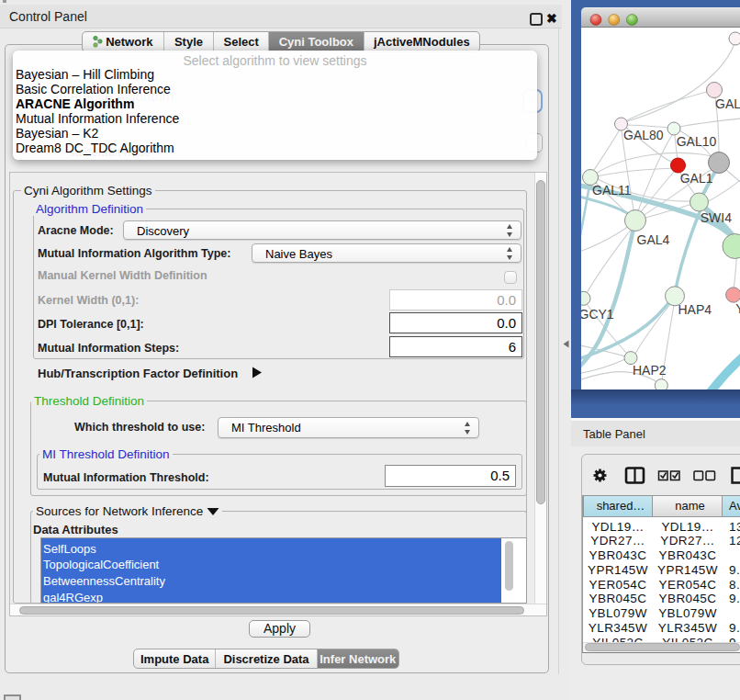 Image resolution: width=740 pixels, height=700 pixels. What do you see at coordinates (697, 178) in the screenshot?
I see `svg-text: GAL1` at bounding box center [697, 178].